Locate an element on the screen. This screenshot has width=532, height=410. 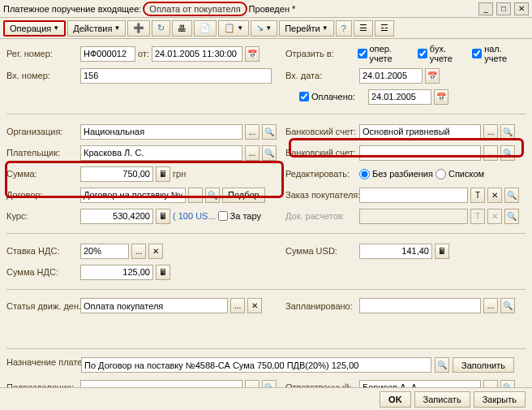
minimize-button: _ is located at coordinates (486, 9).